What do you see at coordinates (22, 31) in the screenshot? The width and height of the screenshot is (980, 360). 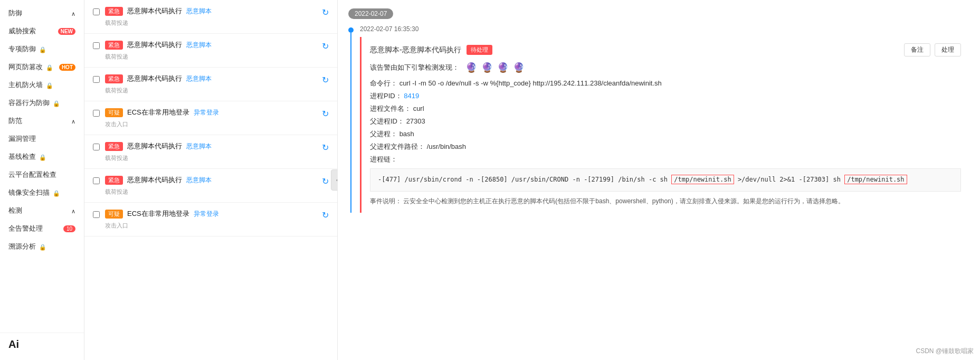 I see `sidebar-item-label: 威胁搜索` at bounding box center [22, 31].